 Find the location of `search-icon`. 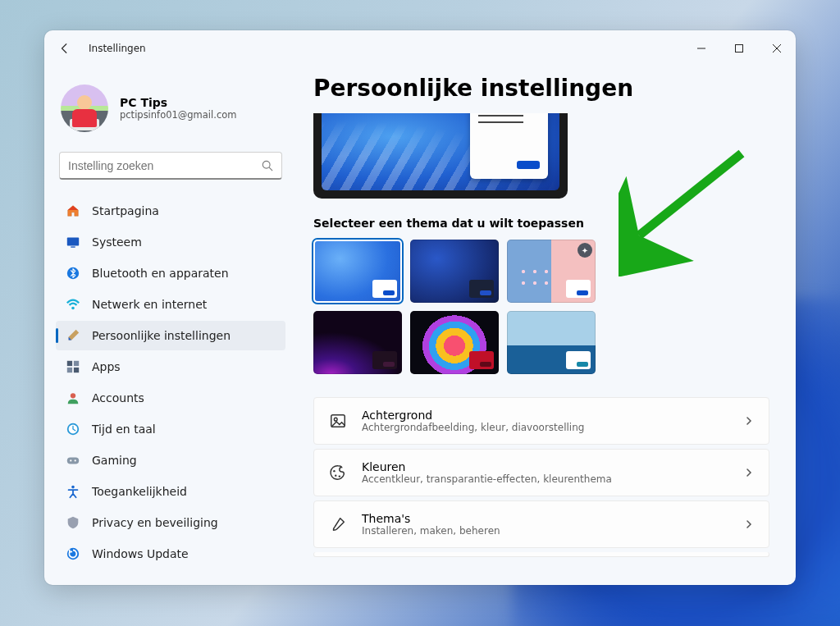

search-icon is located at coordinates (267, 166).